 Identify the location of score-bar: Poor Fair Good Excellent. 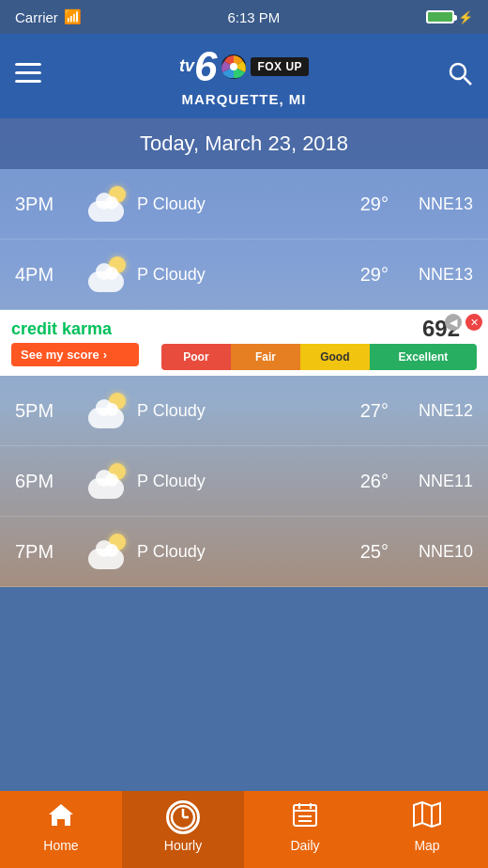
(319, 357).